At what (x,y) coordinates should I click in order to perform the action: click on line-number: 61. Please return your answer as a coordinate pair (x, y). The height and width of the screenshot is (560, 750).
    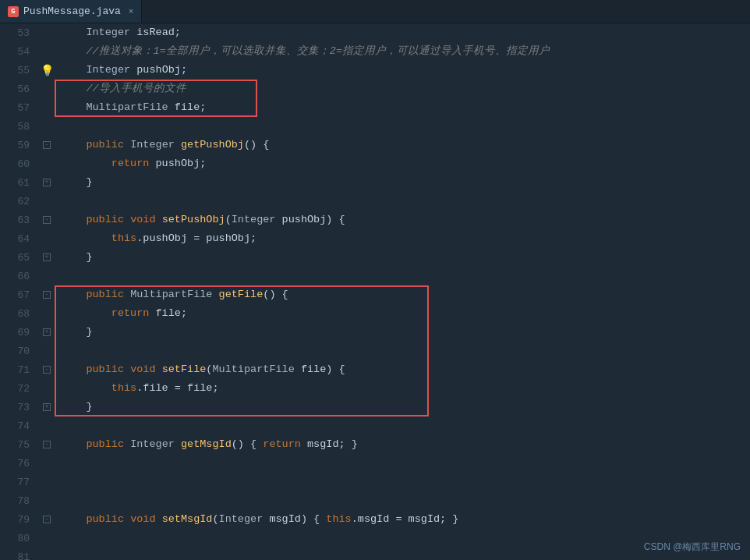
    Looking at the image, I should click on (19, 183).